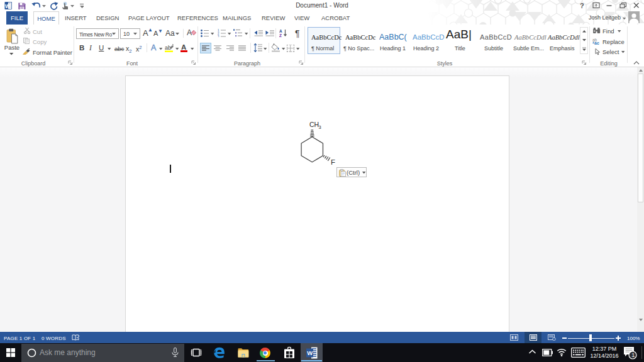 The width and height of the screenshot is (644, 362). I want to click on svg-text: ac, so click(597, 43).